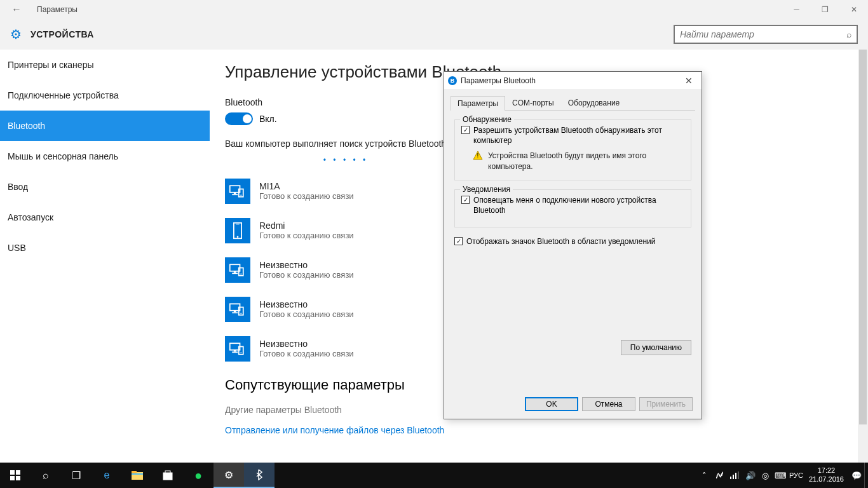 This screenshot has width=868, height=488. What do you see at coordinates (105, 217) in the screenshot?
I see `sidebar-item-autoplay: Автозапуск` at bounding box center [105, 217].